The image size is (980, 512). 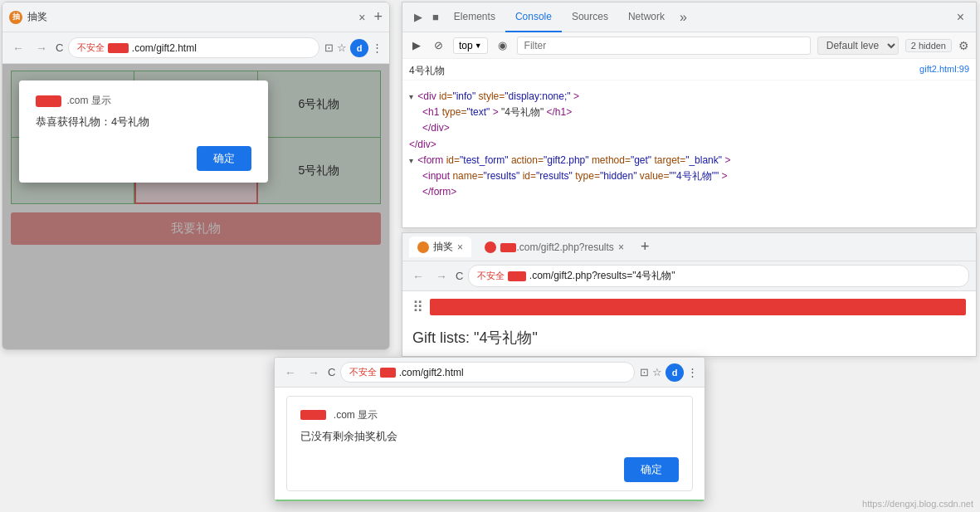 What do you see at coordinates (689, 96) in the screenshot?
I see `dom-line-0: ▾ <div id="info" style="display:none;" >` at bounding box center [689, 96].